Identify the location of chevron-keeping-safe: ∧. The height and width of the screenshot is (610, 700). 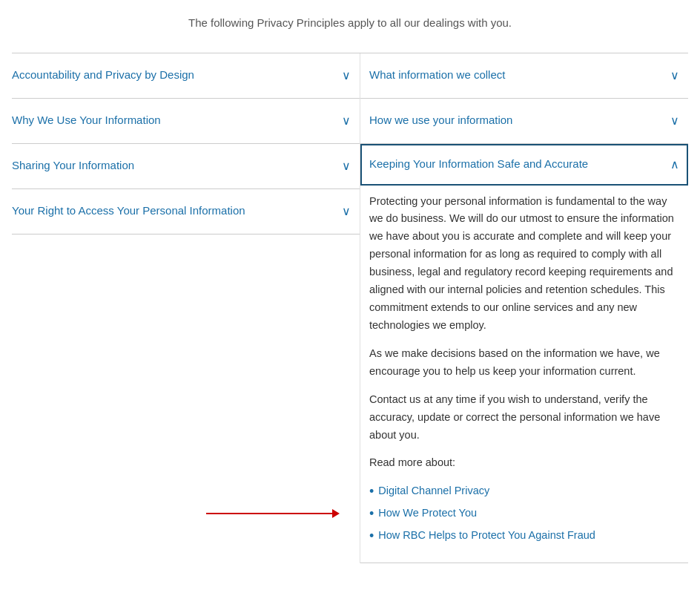
(675, 165).